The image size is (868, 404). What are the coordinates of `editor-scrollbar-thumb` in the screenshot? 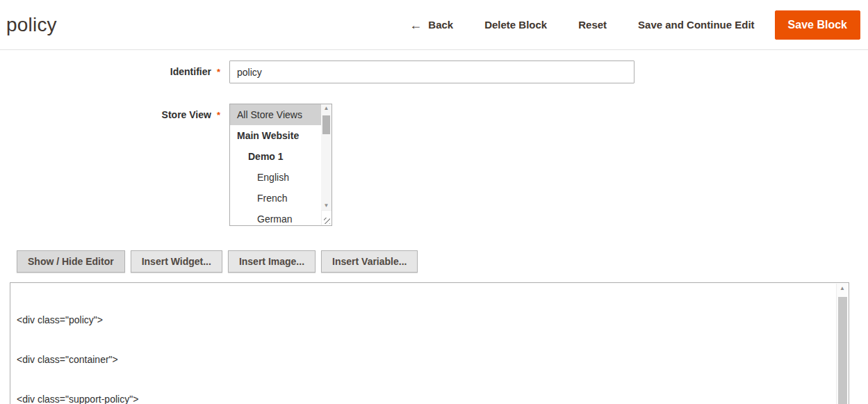 It's located at (842, 350).